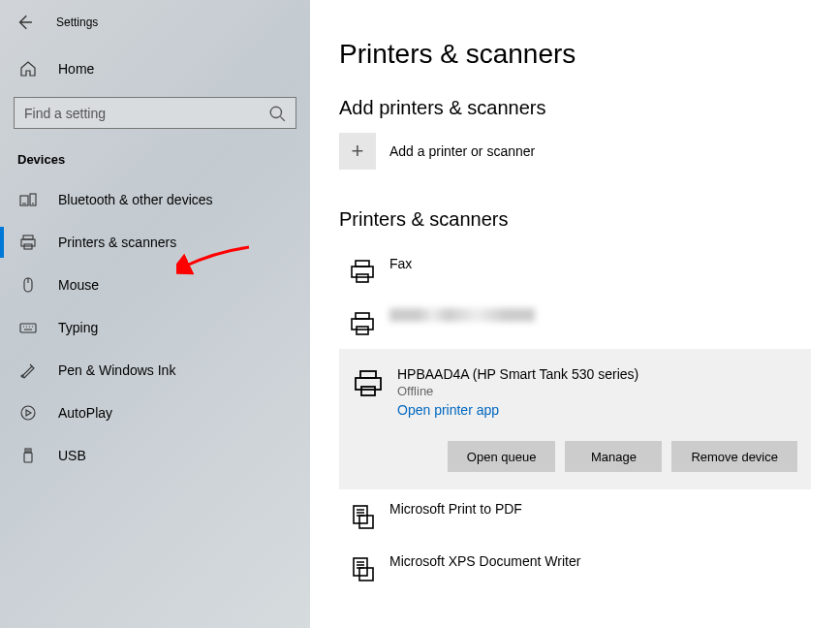 The width and height of the screenshot is (840, 628). What do you see at coordinates (155, 455) in the screenshot?
I see `sidebar-item-usb: USB` at bounding box center [155, 455].